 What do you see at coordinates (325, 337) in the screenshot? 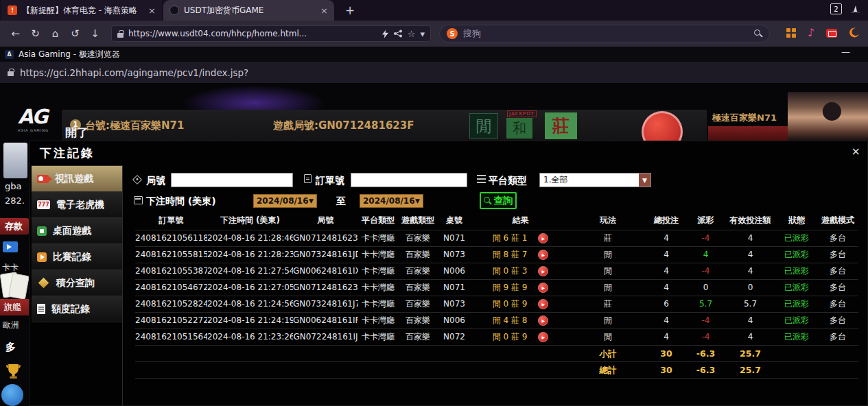
I see `cell-round: GN072248161IJ` at bounding box center [325, 337].